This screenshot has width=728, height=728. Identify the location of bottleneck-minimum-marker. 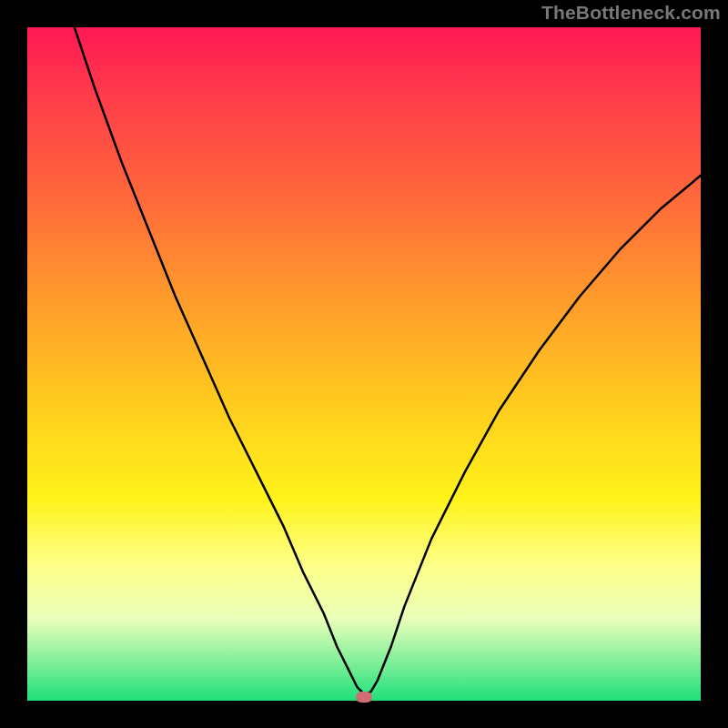
(364, 697).